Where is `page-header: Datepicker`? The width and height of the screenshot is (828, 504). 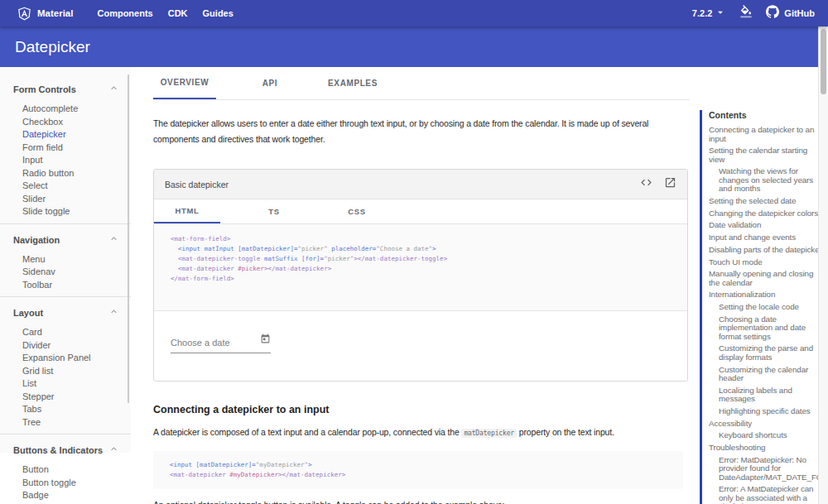
page-header: Datepicker is located at coordinates (409, 46).